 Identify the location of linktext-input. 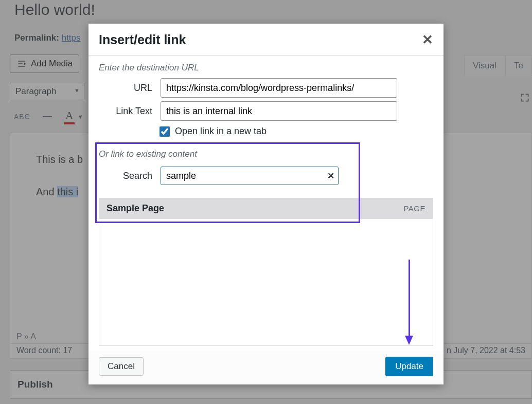
(279, 111).